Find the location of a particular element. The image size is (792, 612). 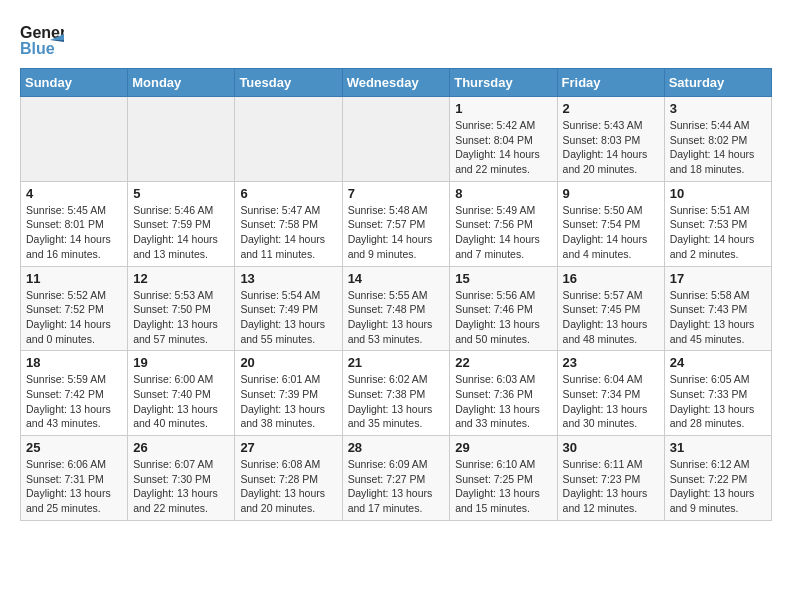

day-number: 17 is located at coordinates (718, 278).